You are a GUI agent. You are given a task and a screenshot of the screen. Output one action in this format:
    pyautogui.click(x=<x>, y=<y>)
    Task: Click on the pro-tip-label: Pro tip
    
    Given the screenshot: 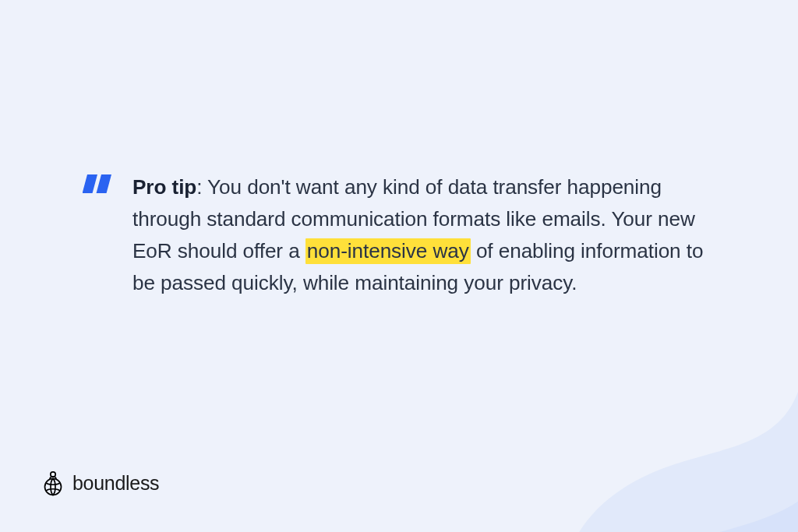 What is the action you would take?
    pyautogui.click(x=164, y=187)
    